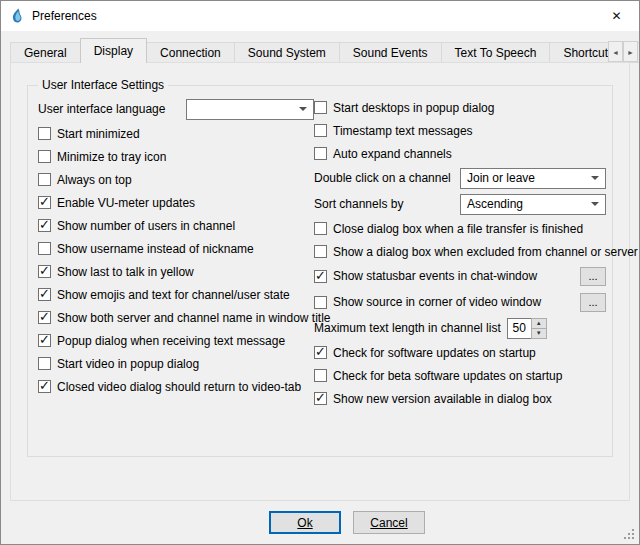 The height and width of the screenshot is (545, 640). What do you see at coordinates (98, 134) in the screenshot?
I see `checkbox-label: Start minimized` at bounding box center [98, 134].